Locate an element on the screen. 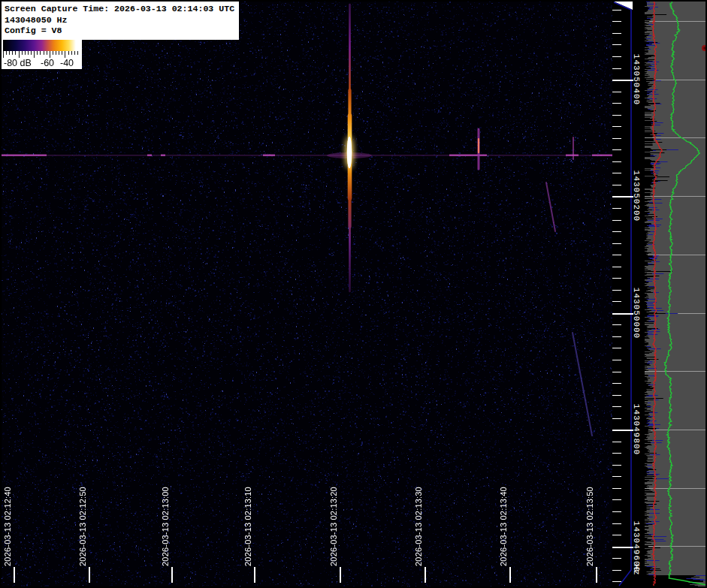 This screenshot has height=588, width=707. colorbar-max-label: -40 is located at coordinates (67, 63).